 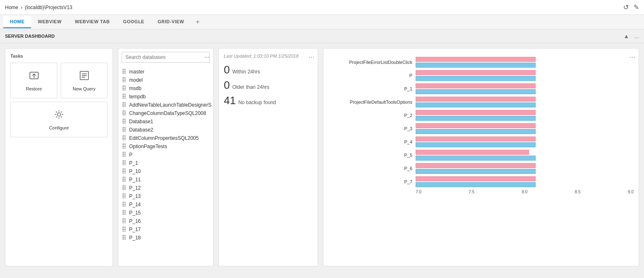 What do you see at coordinates (166, 80) in the screenshot?
I see `list-item: 🗄model` at bounding box center [166, 80].